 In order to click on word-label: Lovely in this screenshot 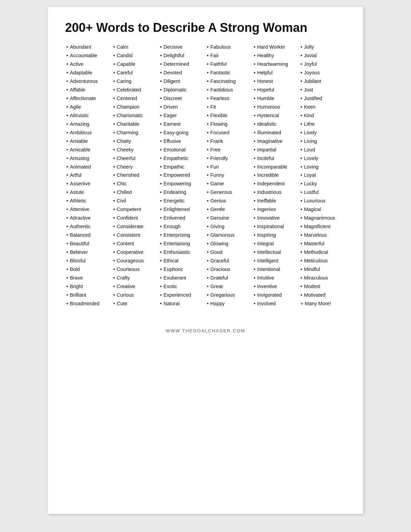, I will do `click(311, 158)`.